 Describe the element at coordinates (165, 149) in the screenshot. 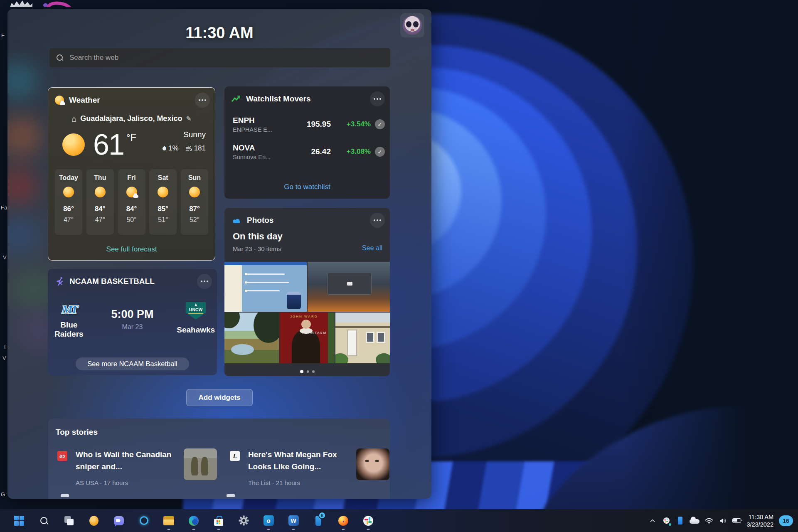

I see `precipitation-icon` at that location.